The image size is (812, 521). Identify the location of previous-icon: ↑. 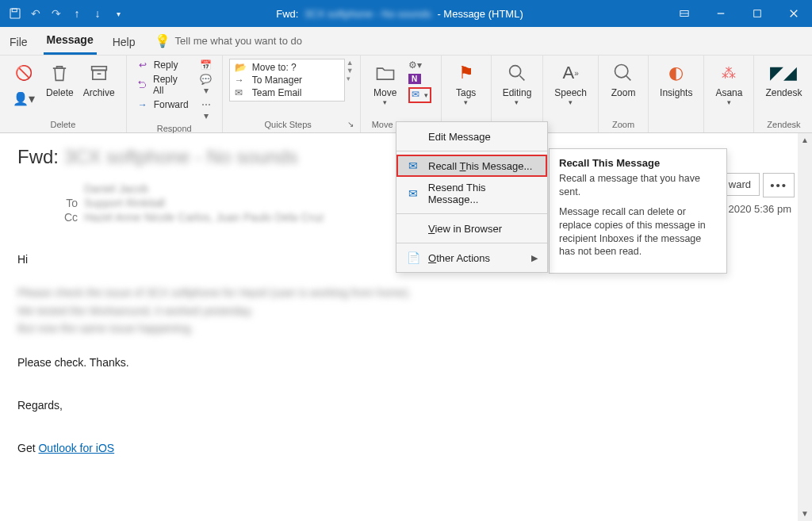
(77, 13).